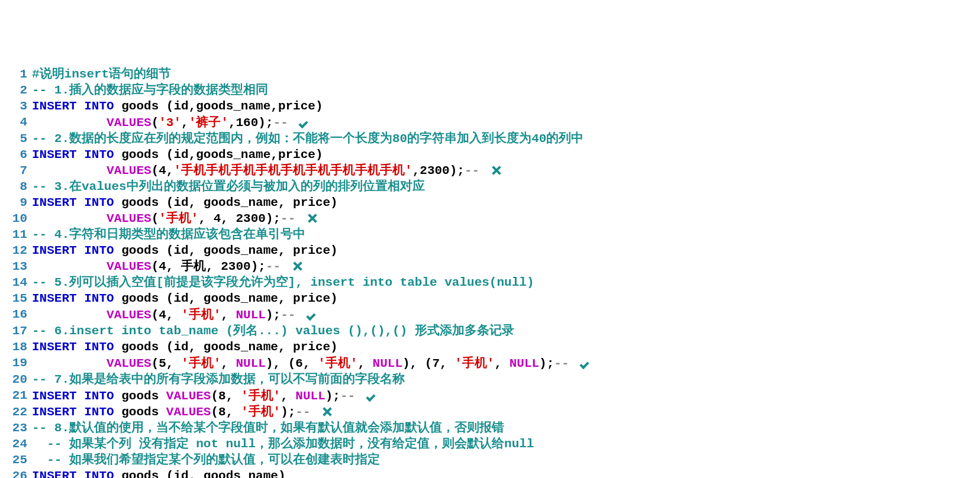  What do you see at coordinates (16, 202) in the screenshot?
I see `line-number: 9` at bounding box center [16, 202].